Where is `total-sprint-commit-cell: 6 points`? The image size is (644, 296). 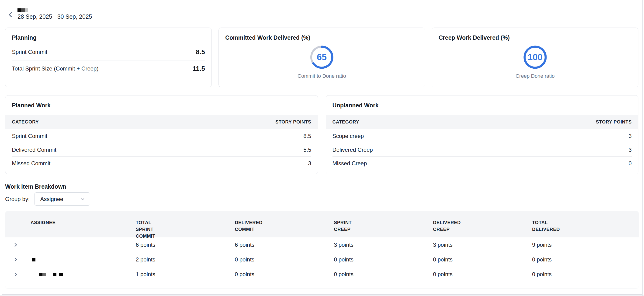 total-sprint-commit-cell: 6 points is located at coordinates (185, 245).